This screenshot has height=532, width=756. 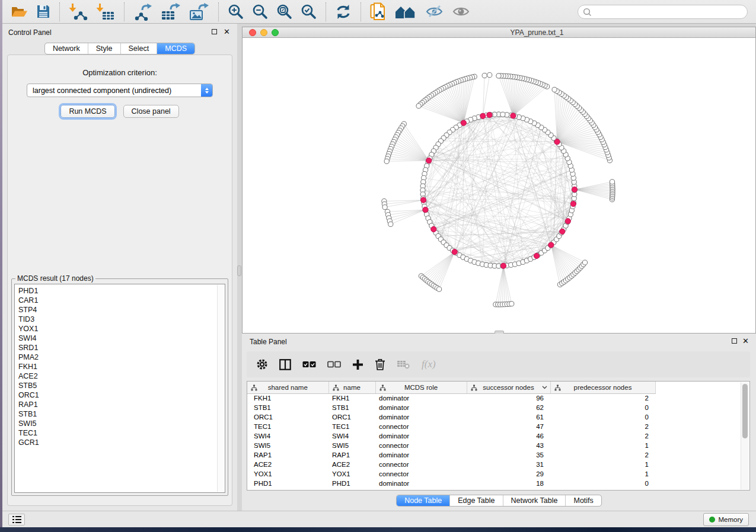 I want to click on table-row: SWI4SWI4dominator462, so click(x=451, y=436).